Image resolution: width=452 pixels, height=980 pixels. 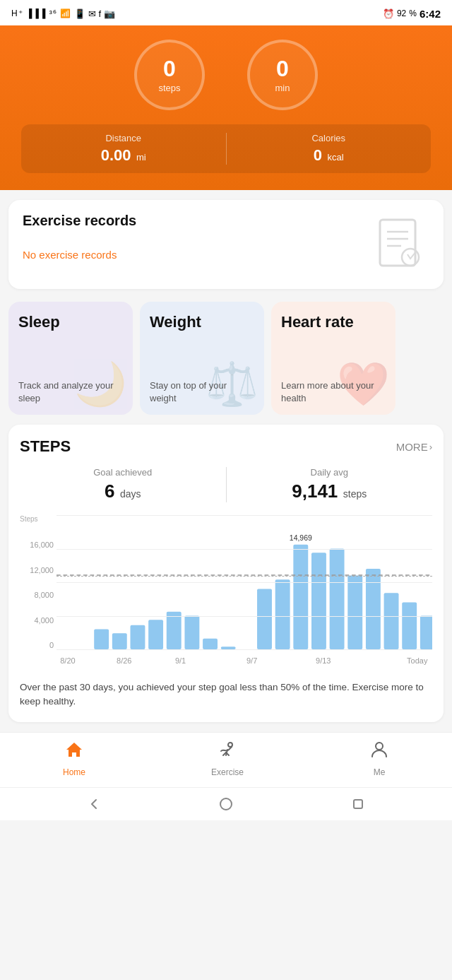 What do you see at coordinates (226, 148) in the screenshot?
I see `stats-row: Distance 0.00 mi Calories 0 kcal` at bounding box center [226, 148].